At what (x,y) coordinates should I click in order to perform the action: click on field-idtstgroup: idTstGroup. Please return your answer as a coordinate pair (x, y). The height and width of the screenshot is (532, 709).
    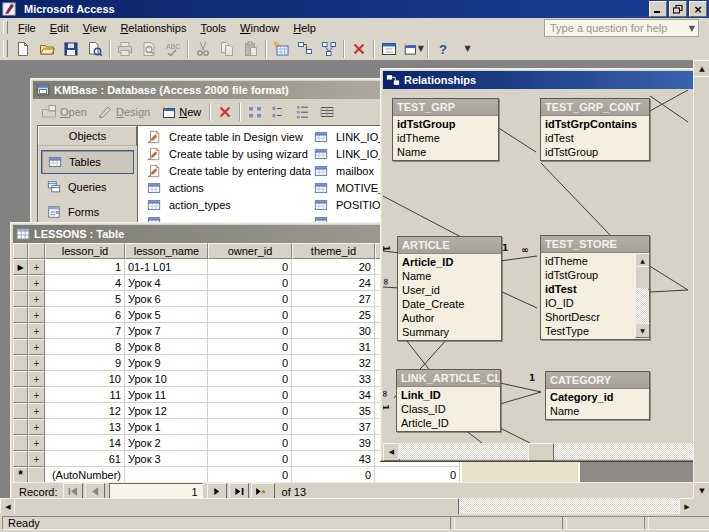
    Looking at the image, I should click on (595, 152).